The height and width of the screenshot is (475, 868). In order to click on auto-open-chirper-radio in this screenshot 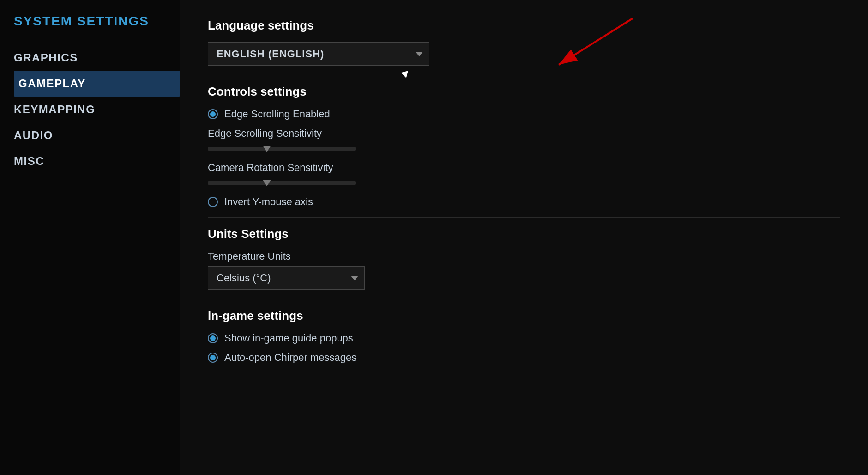, I will do `click(213, 358)`.